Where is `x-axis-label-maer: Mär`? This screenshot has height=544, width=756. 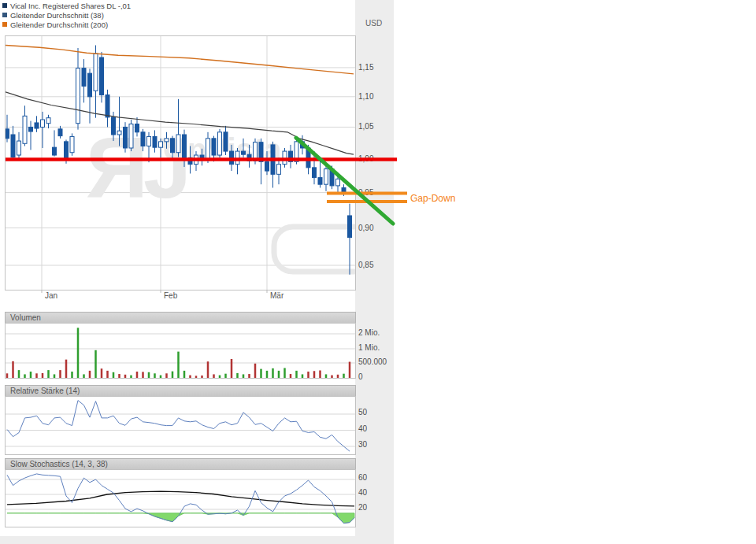 x-axis-label-maer: Mär is located at coordinates (277, 296).